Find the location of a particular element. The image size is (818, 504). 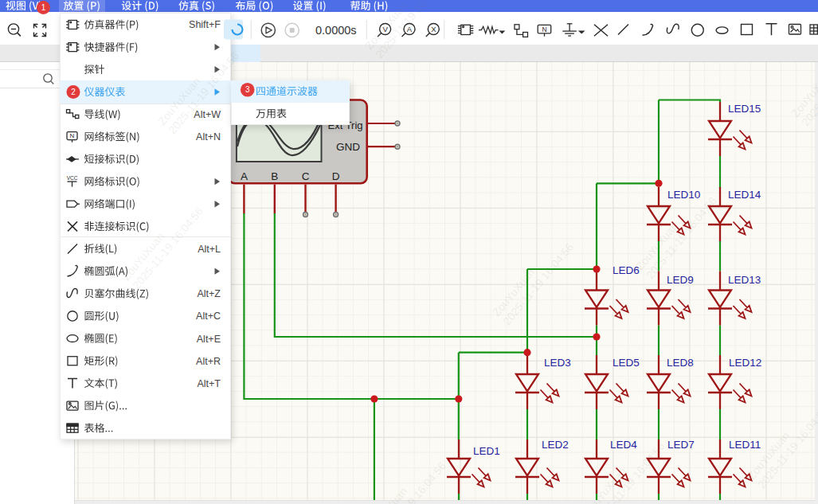

svg-text: Alt+E is located at coordinates (209, 339).